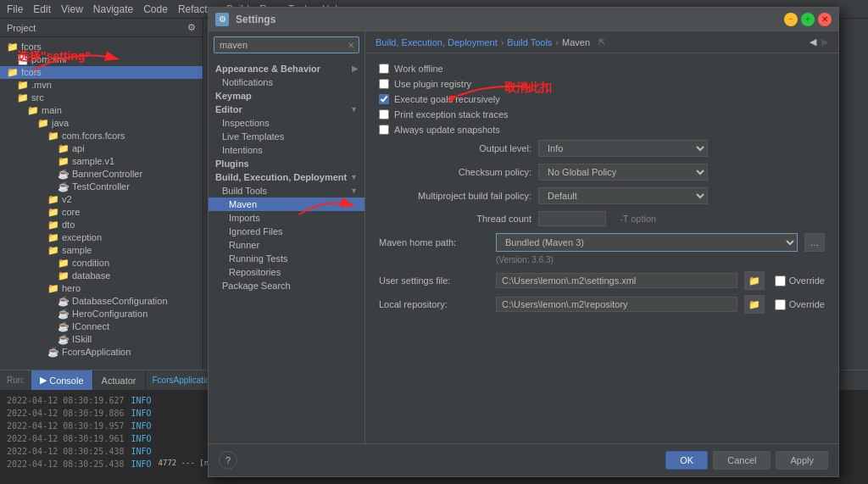 This screenshot has height=484, width=868. I want to click on nav-build-execution: Build, Execution, Deployment ▼, so click(287, 177).